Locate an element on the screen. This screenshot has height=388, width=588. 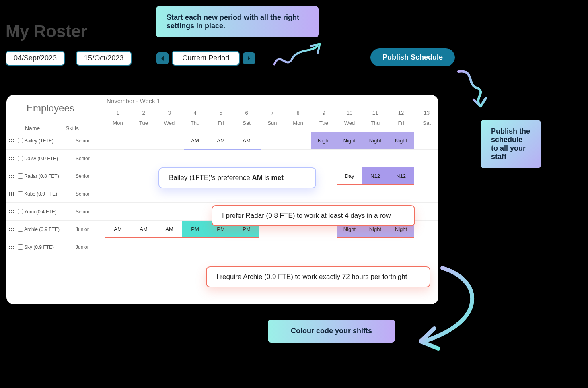
tip-publish: Publish the schedule to all your staff is located at coordinates (511, 144).